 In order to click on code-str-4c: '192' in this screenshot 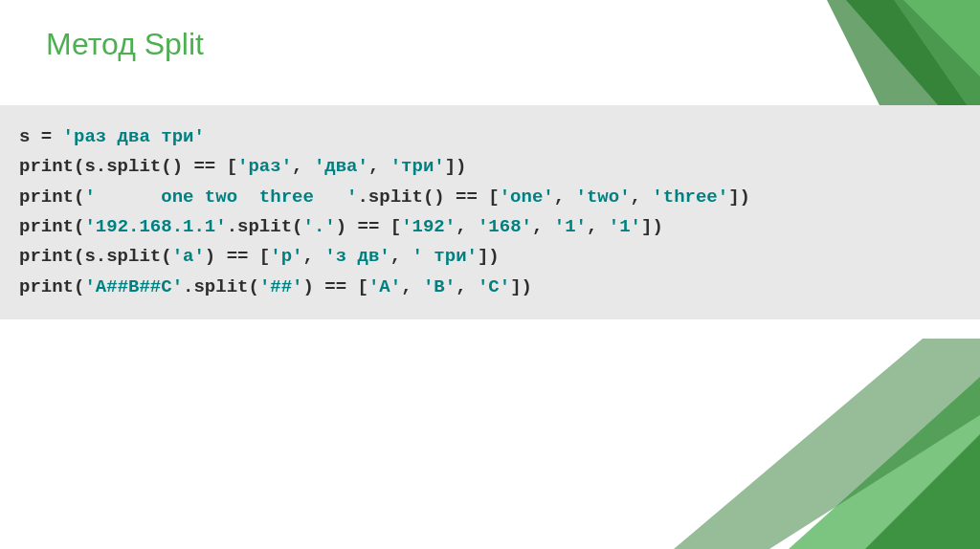, I will do `click(429, 227)`.